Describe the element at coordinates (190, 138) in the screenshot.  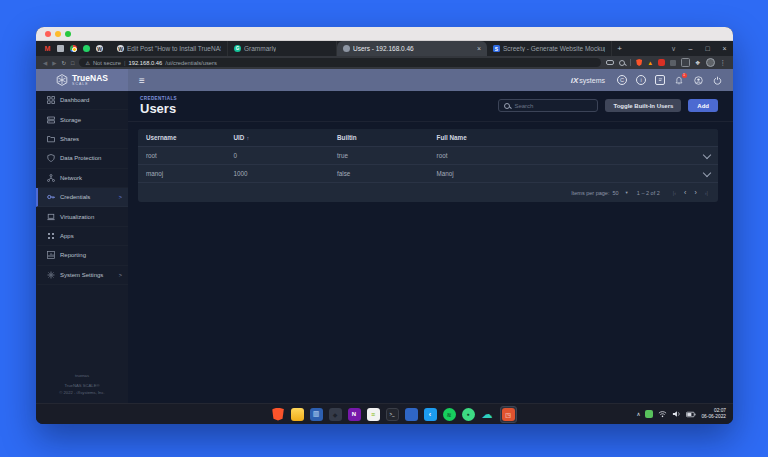
I see `column-username: Username` at that location.